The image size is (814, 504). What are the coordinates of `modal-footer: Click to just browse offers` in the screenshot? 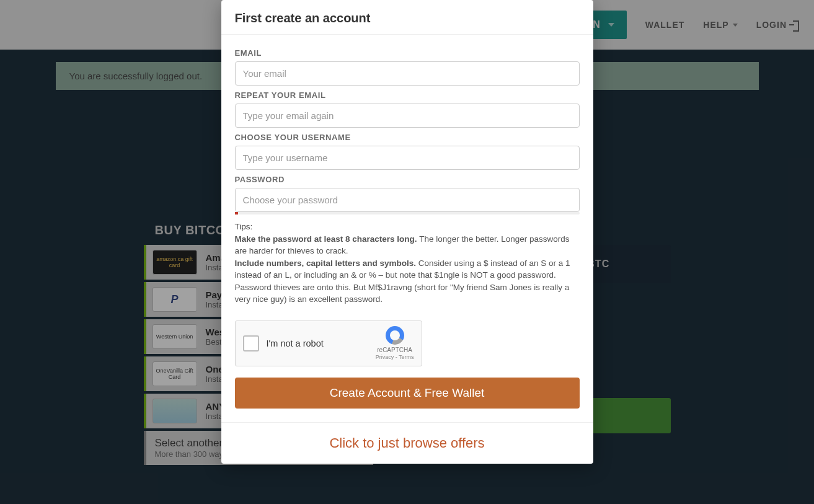 It's located at (407, 443).